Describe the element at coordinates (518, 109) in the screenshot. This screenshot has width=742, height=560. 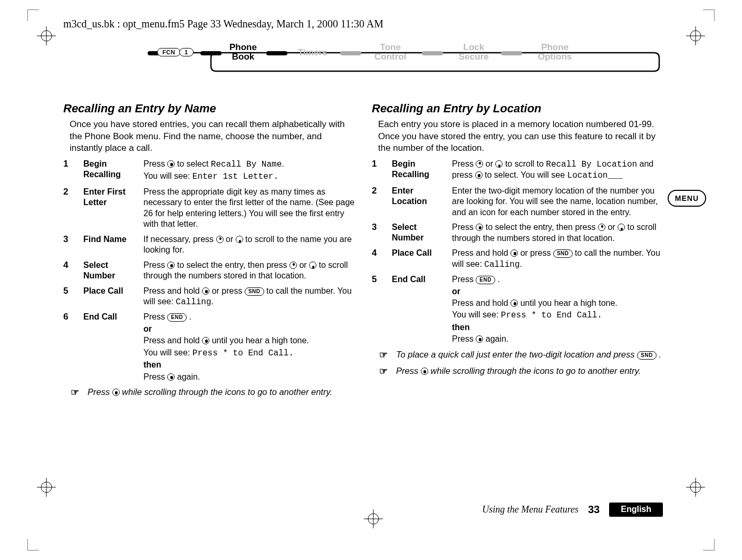
I see `section-title: Recalling an Entry by Location` at that location.